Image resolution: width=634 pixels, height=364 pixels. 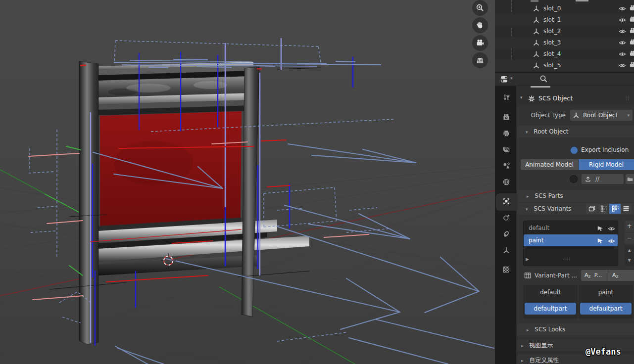 What do you see at coordinates (604, 209) in the screenshot?
I see `variants-view-list-detail-button` at bounding box center [604, 209].